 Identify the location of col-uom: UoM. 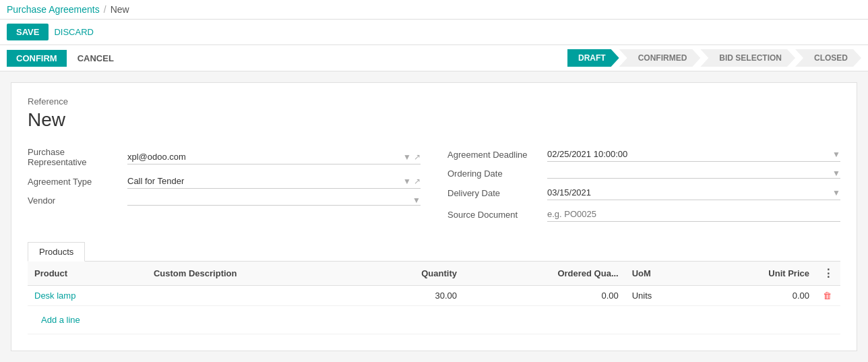
(662, 274).